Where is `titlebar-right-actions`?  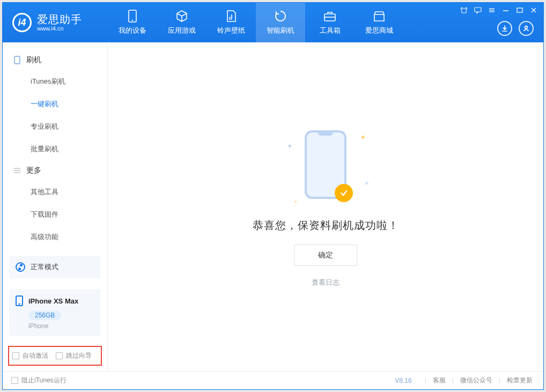
titlebar-right-actions is located at coordinates (515, 28).